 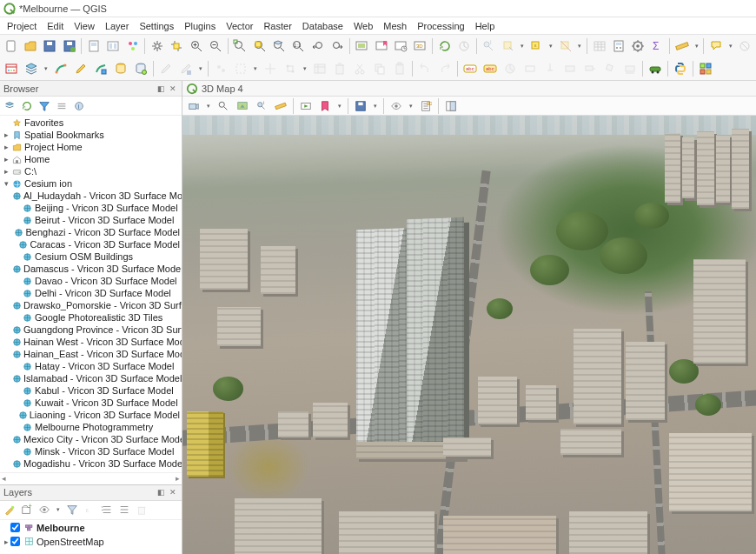 I want to click on browser-hscrollbar: ◂▸, so click(x=90, y=478).